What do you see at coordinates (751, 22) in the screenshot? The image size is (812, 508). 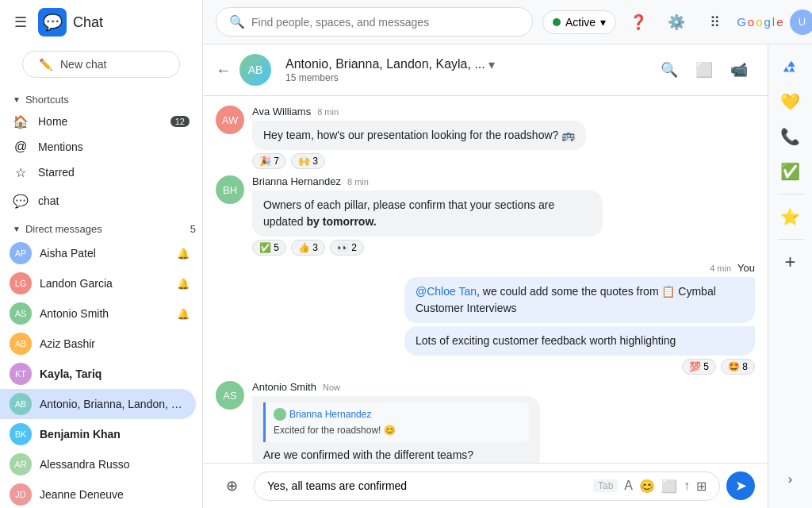 I see `google-o1: o` at bounding box center [751, 22].